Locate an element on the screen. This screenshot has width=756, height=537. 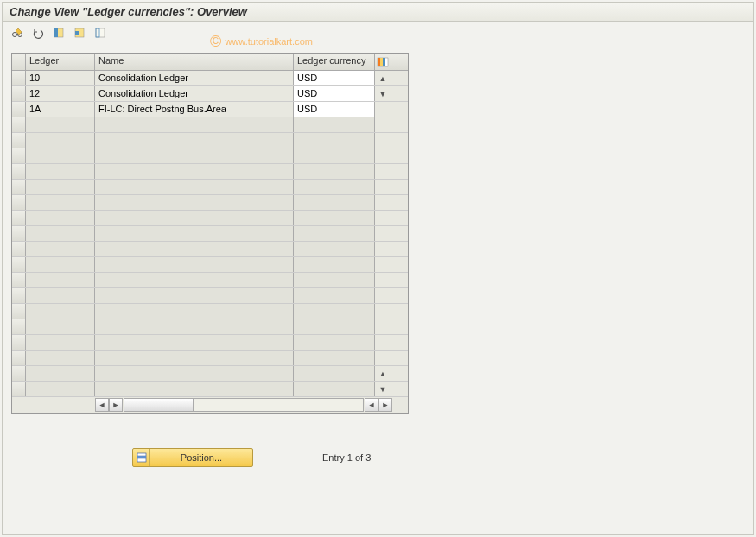
row-selector-header is located at coordinates (19, 62).